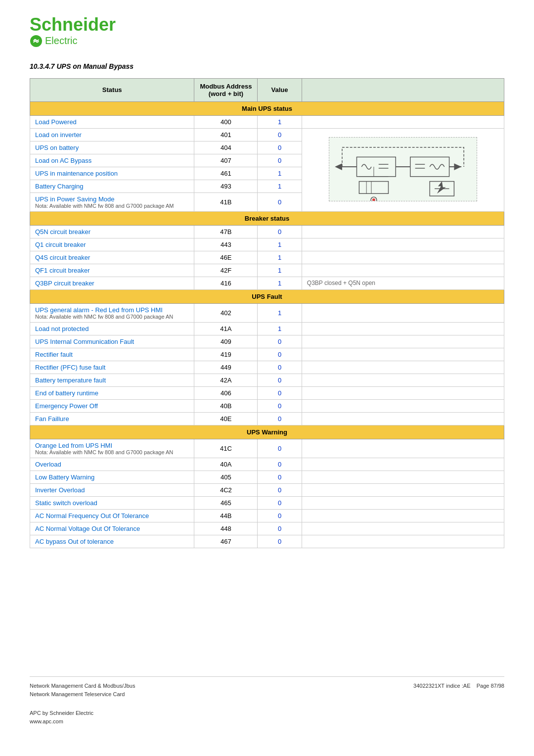 The image size is (534, 756). I want to click on row-modbus: 40E, so click(226, 419).